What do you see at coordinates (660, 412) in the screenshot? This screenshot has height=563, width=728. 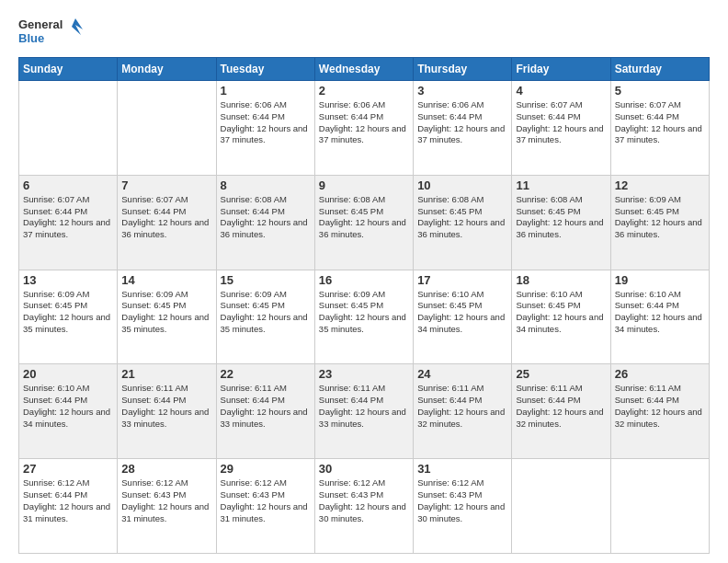 I see `calendar-cell: 26Sunrise: 6:11 AMSunset: 6:44 PMDayligh…` at bounding box center [660, 412].